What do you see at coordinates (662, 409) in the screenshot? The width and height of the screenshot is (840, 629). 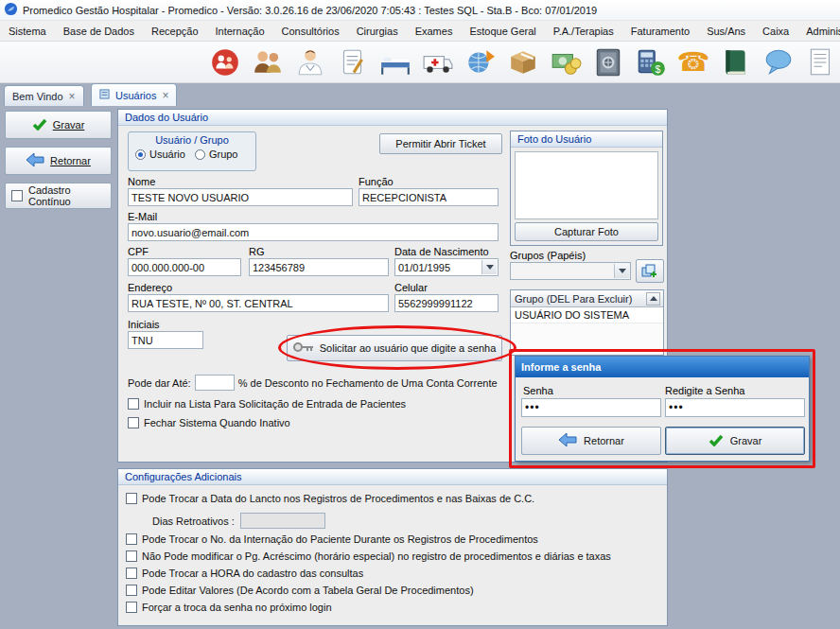 I see `informe-senha-dialog: Informe a senha Senha Redigite a Senha •…` at bounding box center [662, 409].